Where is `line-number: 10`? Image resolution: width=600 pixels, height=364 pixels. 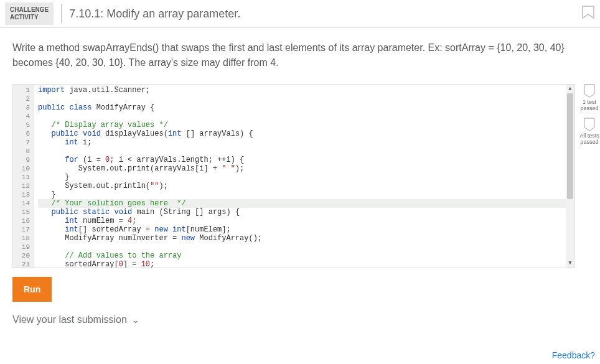
line-number: 10 is located at coordinates (24, 169).